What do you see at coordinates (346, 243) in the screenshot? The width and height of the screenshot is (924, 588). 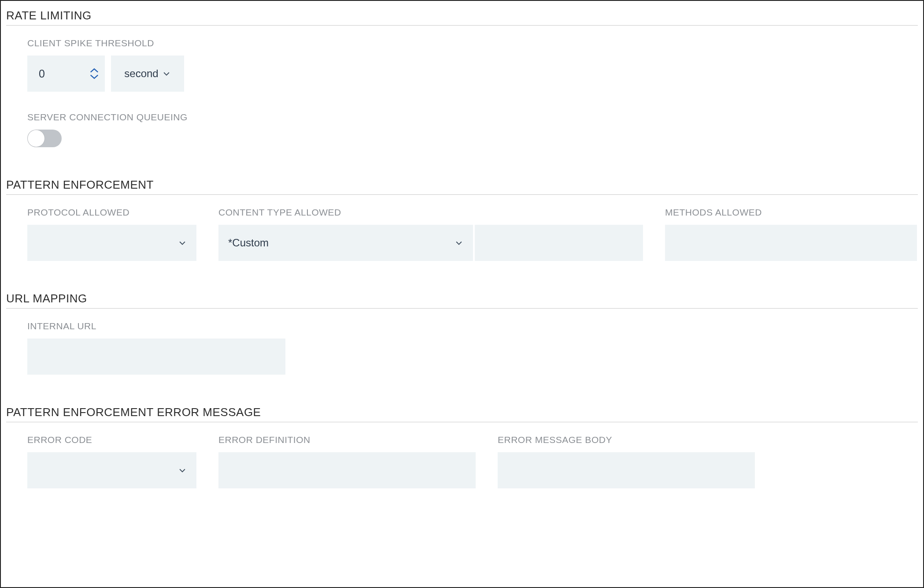 I see `content-type-select: *Custom` at bounding box center [346, 243].